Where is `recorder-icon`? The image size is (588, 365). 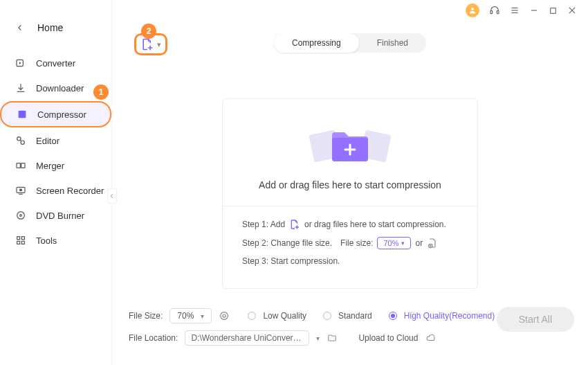
recorder-icon is located at coordinates (21, 190).